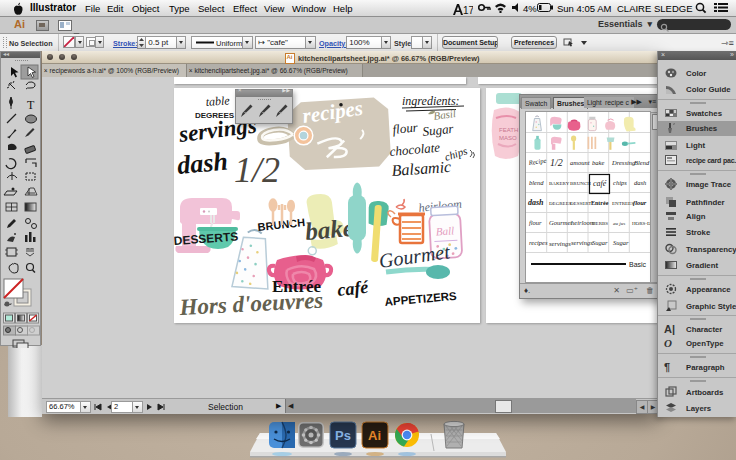 This screenshot has height=460, width=736. Describe the element at coordinates (580, 204) in the screenshot. I see `svg-text: DESSERT` at that location.